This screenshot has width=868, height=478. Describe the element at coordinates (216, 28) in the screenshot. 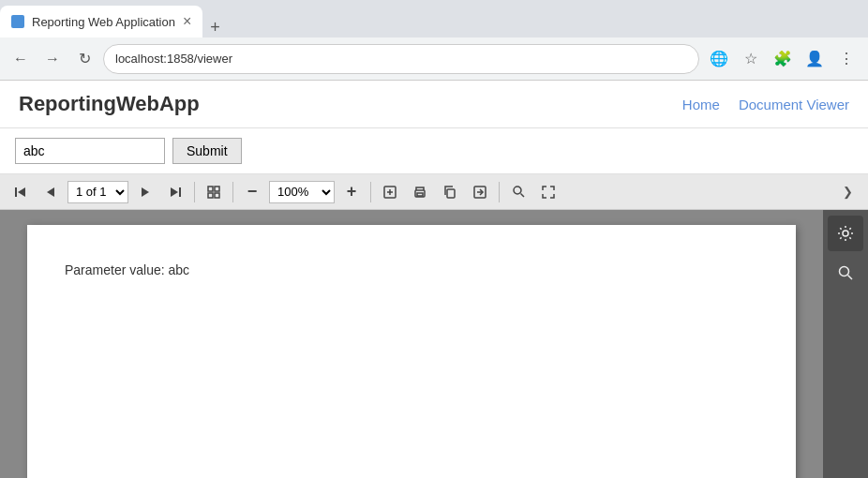

I see `new-tab-button: +` at that location.